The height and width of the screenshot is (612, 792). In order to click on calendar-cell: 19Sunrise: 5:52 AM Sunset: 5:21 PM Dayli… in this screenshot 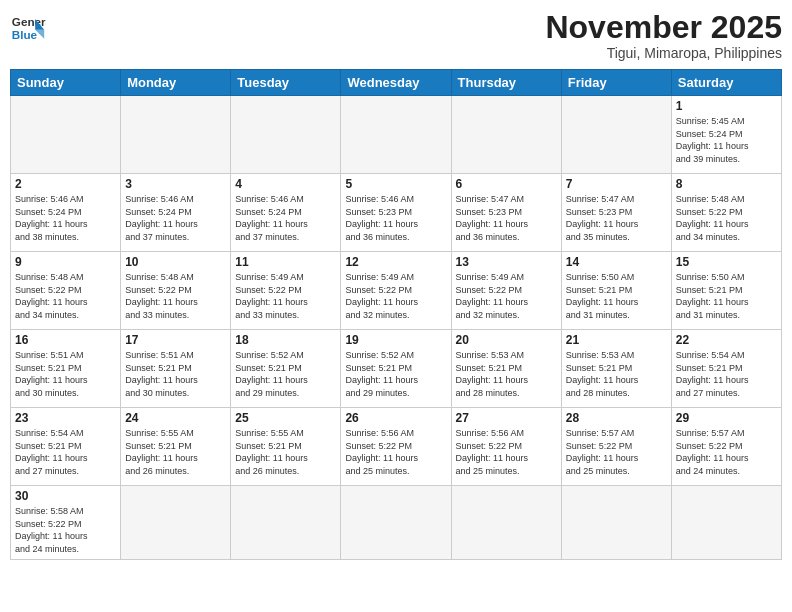, I will do `click(396, 369)`.